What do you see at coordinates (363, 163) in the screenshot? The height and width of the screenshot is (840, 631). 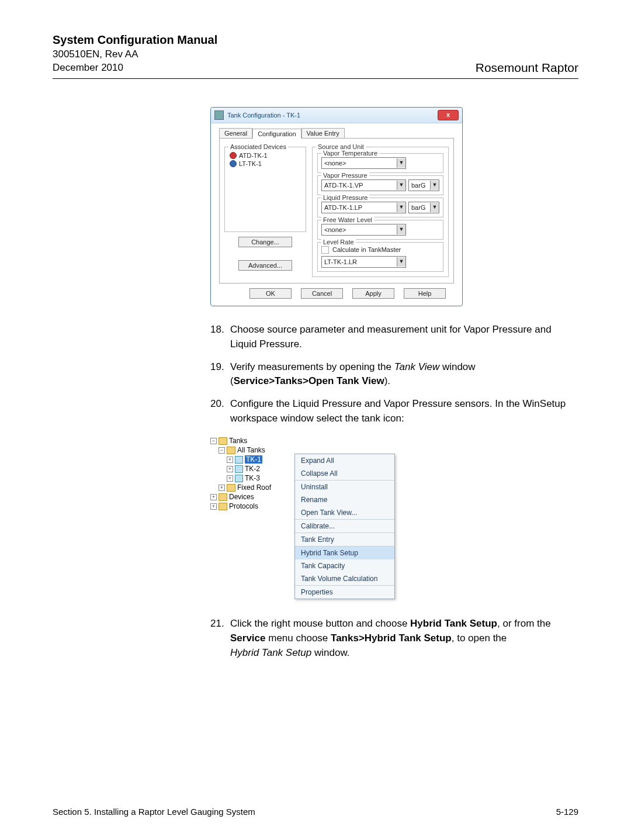 I see `vapor-temp-combo: <none> ▼` at bounding box center [363, 163].